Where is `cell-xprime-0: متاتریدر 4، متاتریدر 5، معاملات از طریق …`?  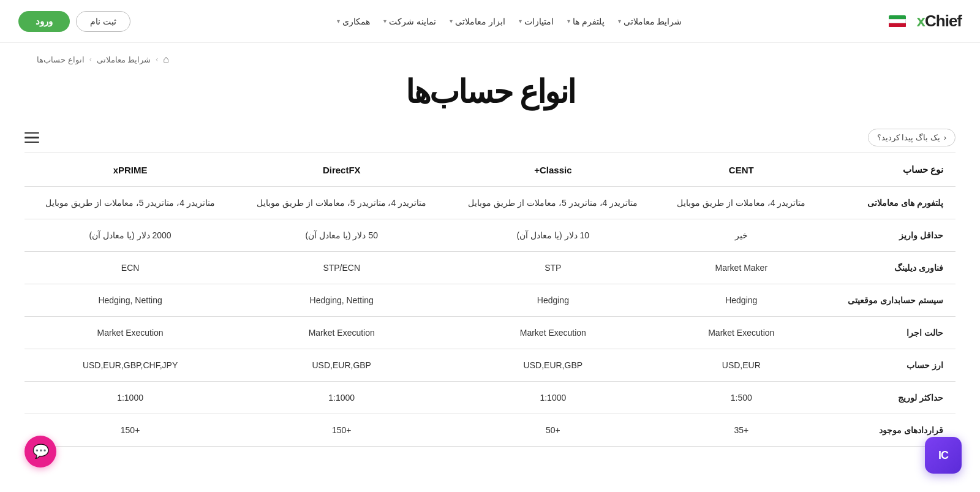
cell-xprime-0: متاتریدر 4، متاتریدر 5، معاملات از طریق … is located at coordinates (130, 203).